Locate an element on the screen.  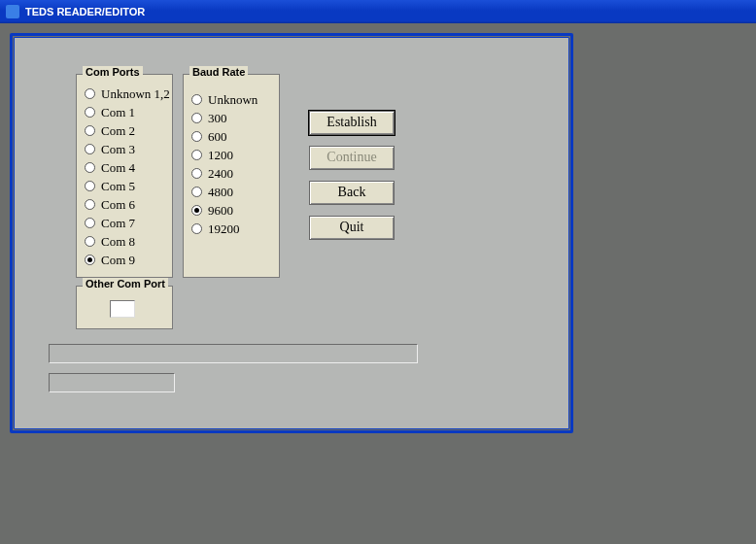
othercom-legend: Other Com Port is located at coordinates (125, 284).